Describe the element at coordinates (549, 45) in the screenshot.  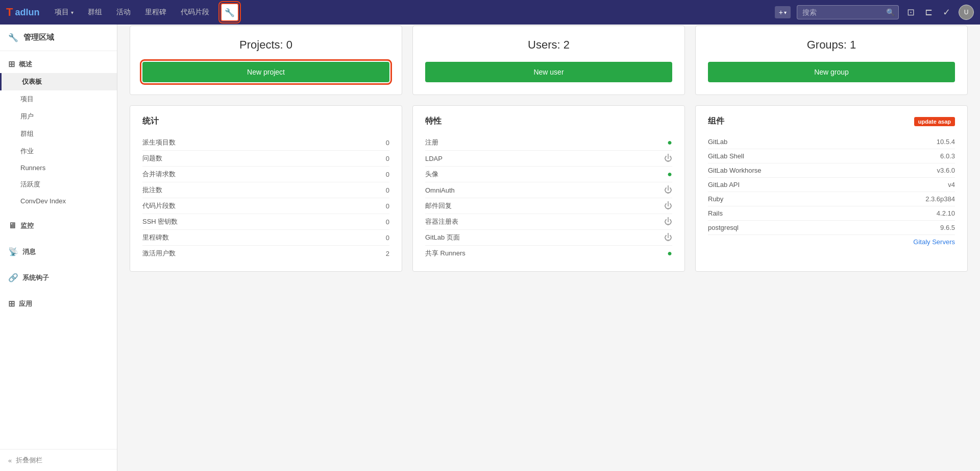
I see `users-count: Users: 2` at that location.